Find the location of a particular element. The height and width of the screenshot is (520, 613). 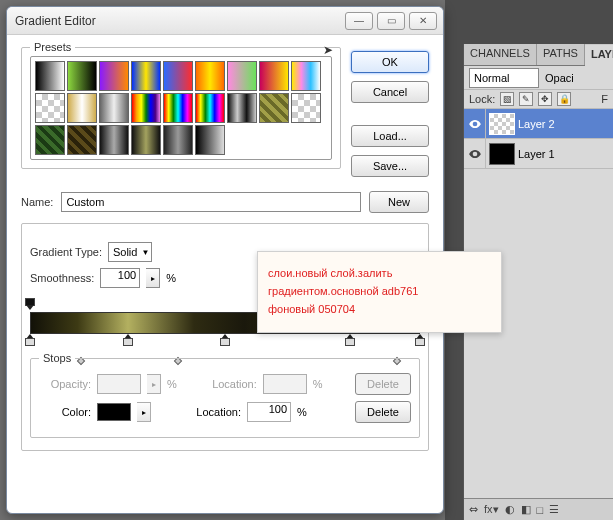

smoothness-input: 100 is located at coordinates (120, 278).